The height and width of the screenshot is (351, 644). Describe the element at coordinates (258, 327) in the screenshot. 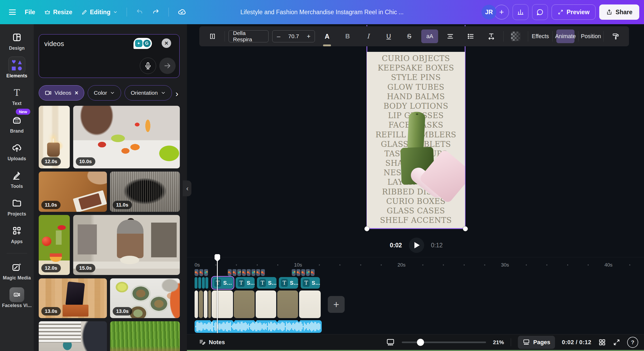

I see `audio-clip` at that location.